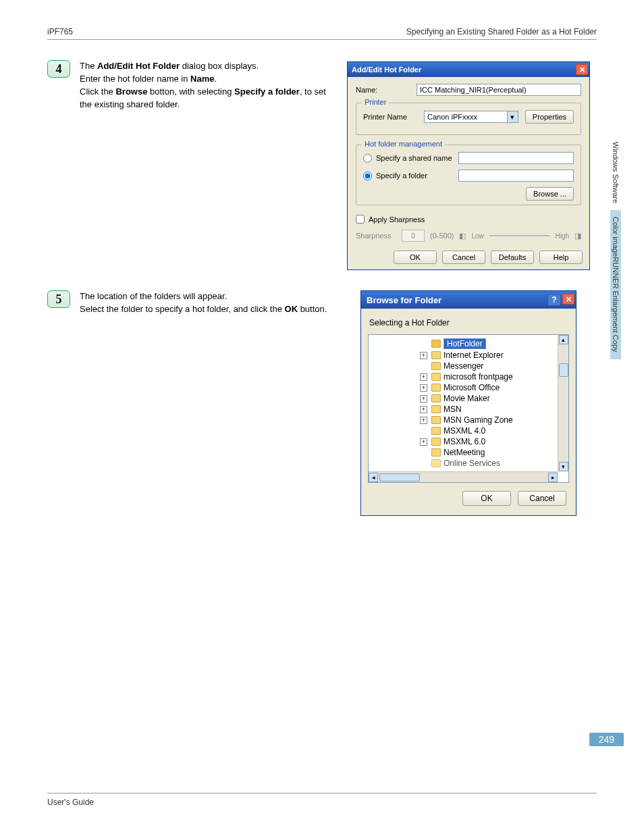  What do you see at coordinates (441, 236) in the screenshot?
I see `sharpness-range: (0-500)` at bounding box center [441, 236].